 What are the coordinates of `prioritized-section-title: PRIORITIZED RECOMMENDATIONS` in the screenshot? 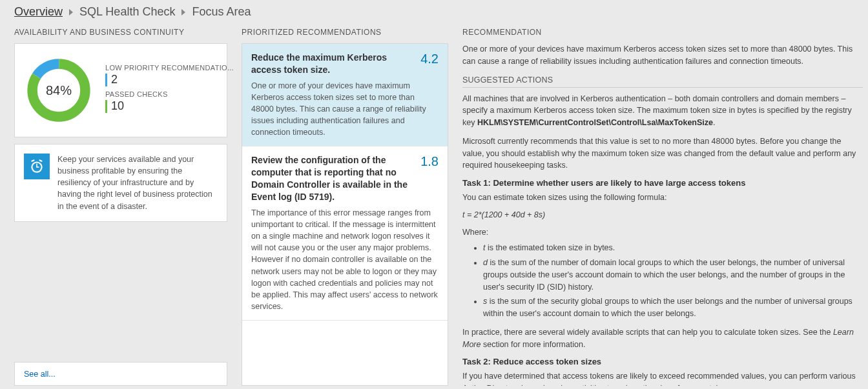 It's located at (345, 31).